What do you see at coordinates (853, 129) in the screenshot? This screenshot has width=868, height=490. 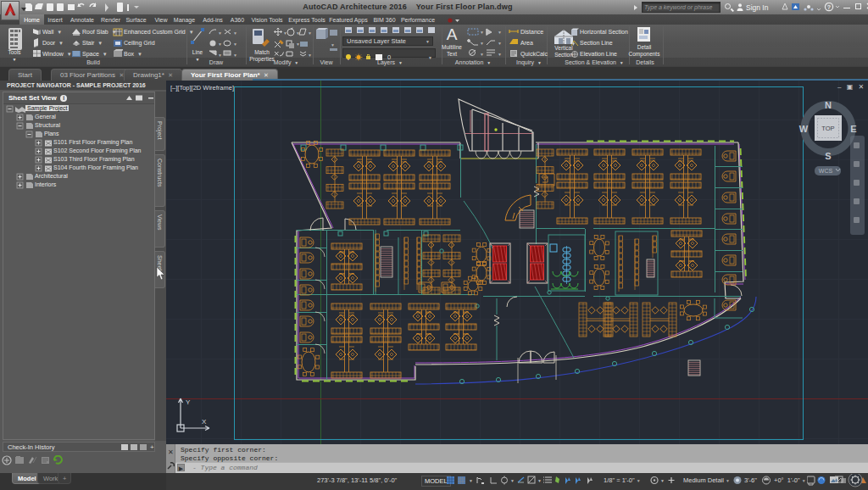 I see `svg-text: E` at bounding box center [853, 129].